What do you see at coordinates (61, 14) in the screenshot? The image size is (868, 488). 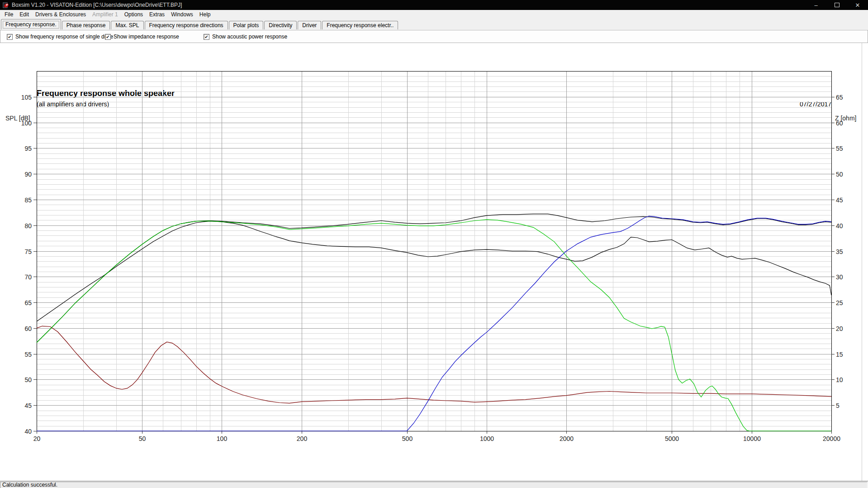 I see `menu-item-drivers-enclosures: Drivers & Enclosures` at bounding box center [61, 14].